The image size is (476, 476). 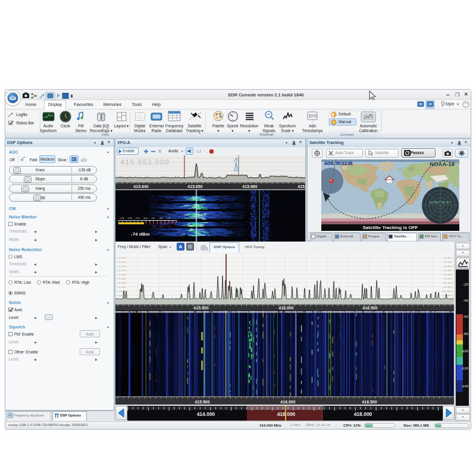 I want to click on svg-text: NOAA-19, so click(x=442, y=164).